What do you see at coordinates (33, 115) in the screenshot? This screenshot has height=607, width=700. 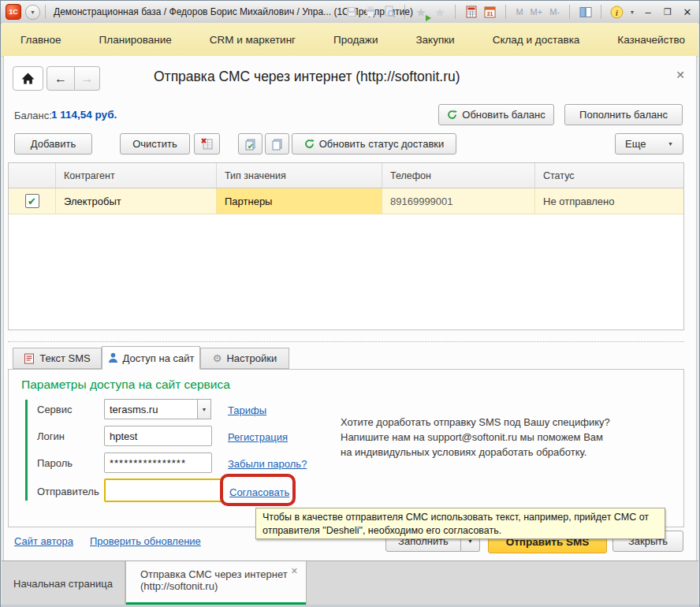 I see `balance-label: Баланс:` at bounding box center [33, 115].